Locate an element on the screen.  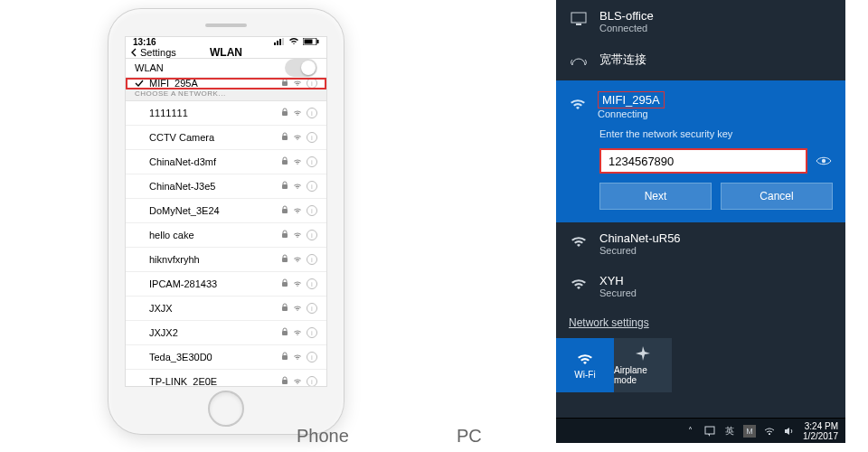
caption-pc: PC is located at coordinates (469, 436).